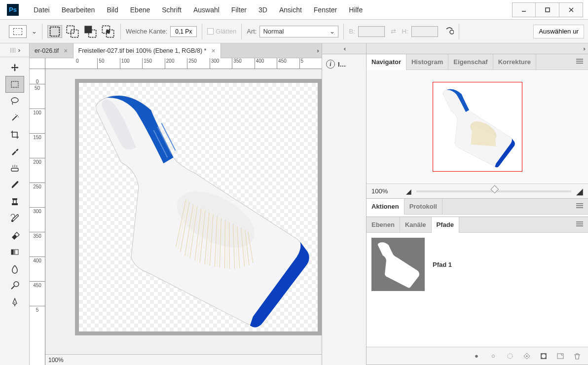 This screenshot has width=588, height=365. I want to click on document-tabs: er-026.tif × Freisteller-027.tif bei 100…, so click(176, 51).